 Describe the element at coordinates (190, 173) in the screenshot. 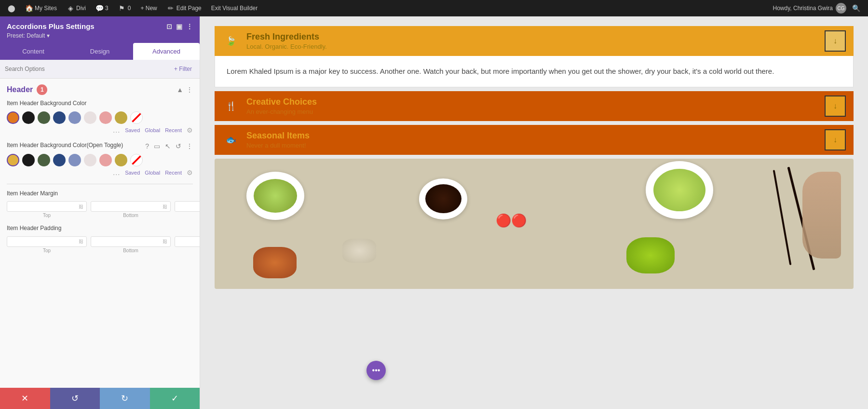

I see `swatch-settings-icon-2: ⚙` at that location.